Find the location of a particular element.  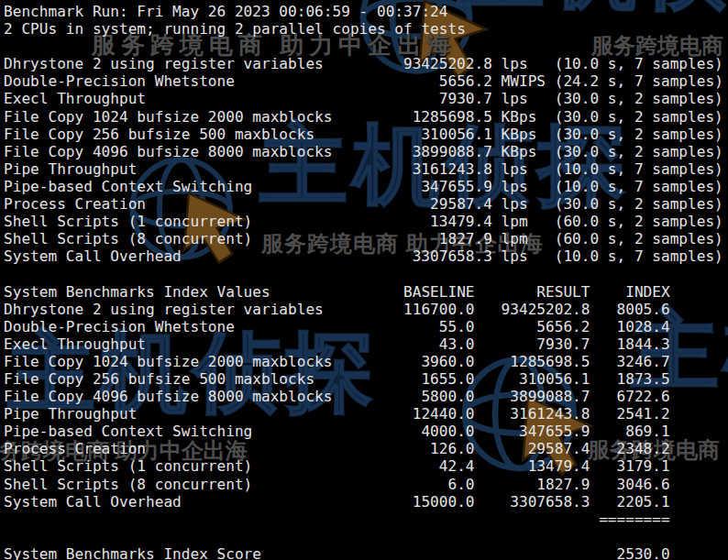

baseline-value: 42.4 is located at coordinates (403, 466).